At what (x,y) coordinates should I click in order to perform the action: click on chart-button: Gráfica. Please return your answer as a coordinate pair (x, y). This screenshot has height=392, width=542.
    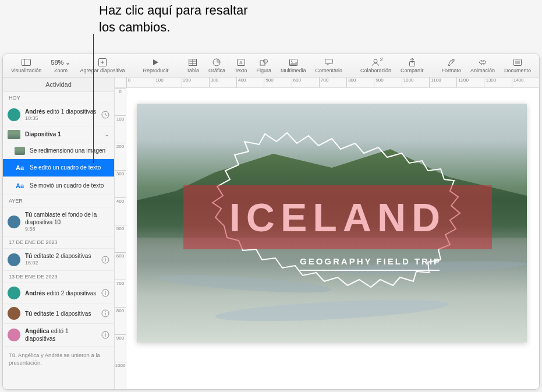
    Looking at the image, I should click on (217, 65).